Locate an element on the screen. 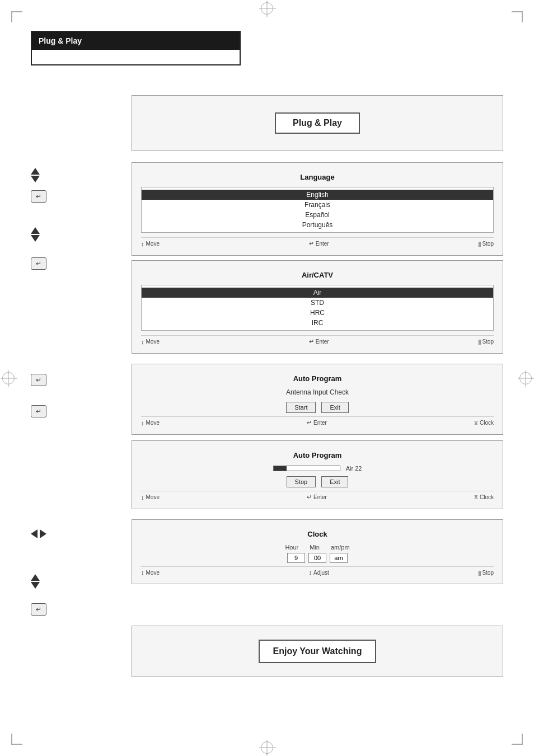  aircatv-enter-button: ↵ is located at coordinates (39, 264).